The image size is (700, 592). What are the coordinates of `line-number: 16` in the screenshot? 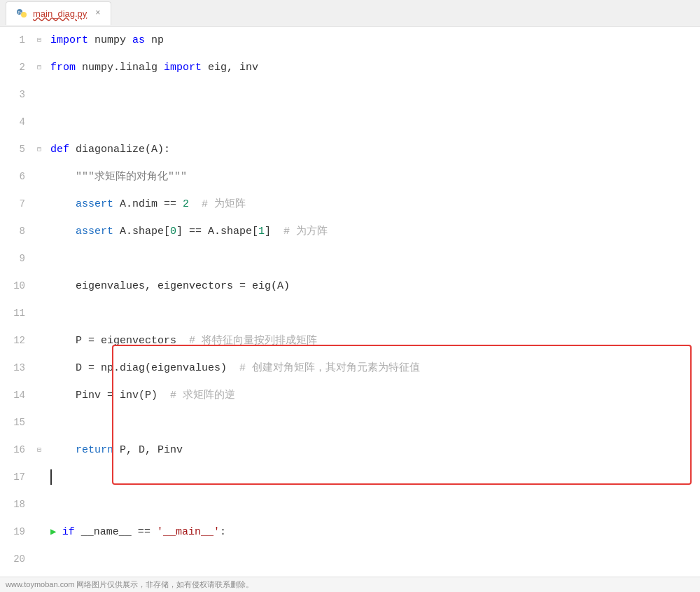 It's located at (17, 450).